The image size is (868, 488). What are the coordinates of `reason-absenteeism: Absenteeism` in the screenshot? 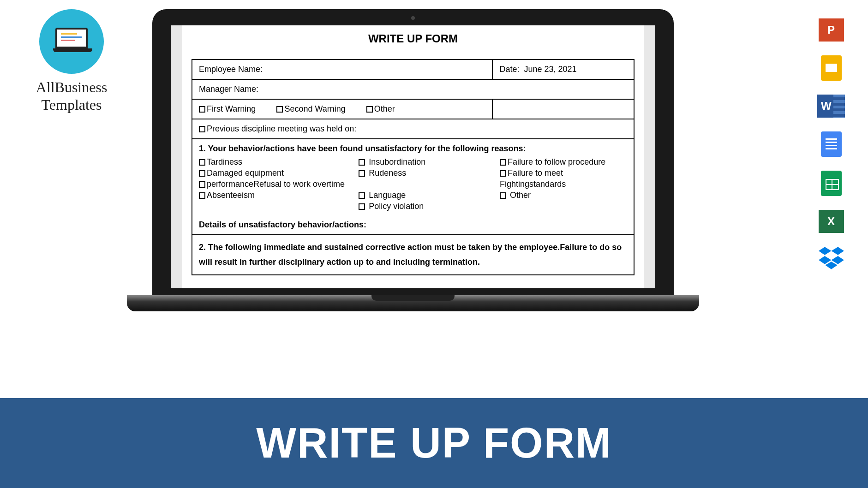 It's located at (231, 195).